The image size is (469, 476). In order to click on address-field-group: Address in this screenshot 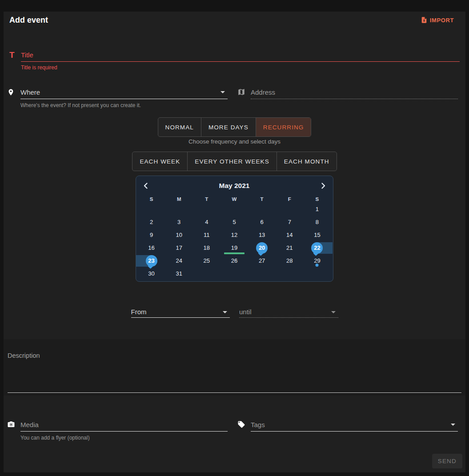, I will do `click(348, 97)`.